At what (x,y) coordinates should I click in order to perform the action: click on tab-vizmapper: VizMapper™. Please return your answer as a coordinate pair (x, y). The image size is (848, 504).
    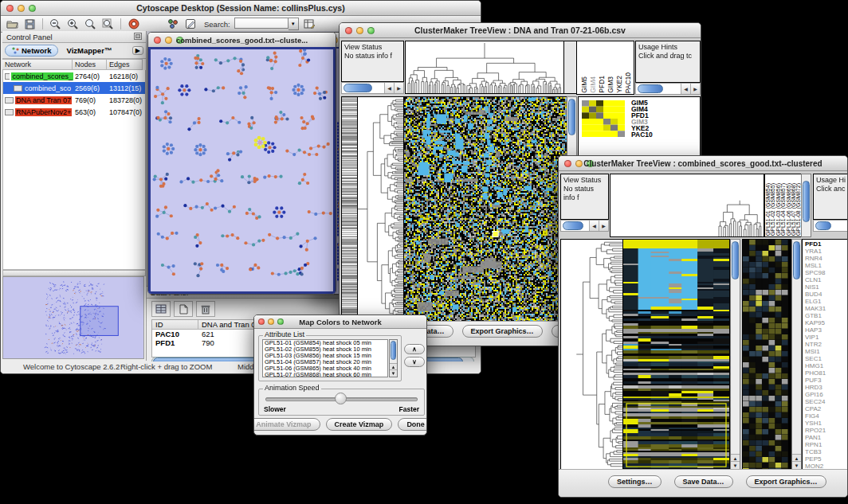
    Looking at the image, I should click on (89, 51).